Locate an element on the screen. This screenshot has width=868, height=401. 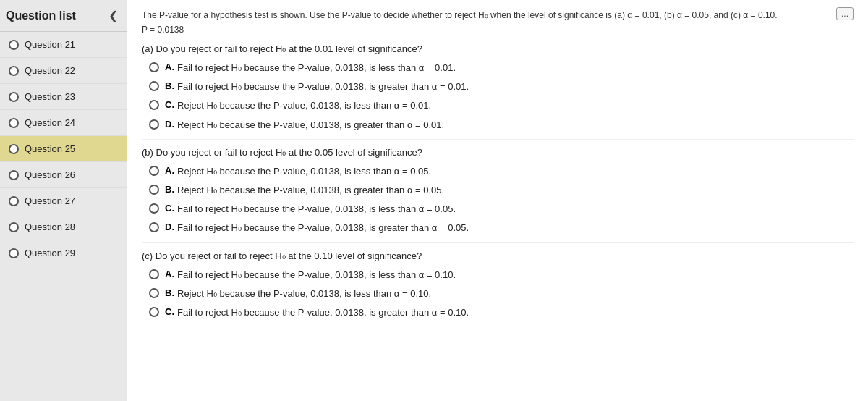
sidebar-items-list: Question 21Question 22Question 23Questio… is located at coordinates (64, 149).